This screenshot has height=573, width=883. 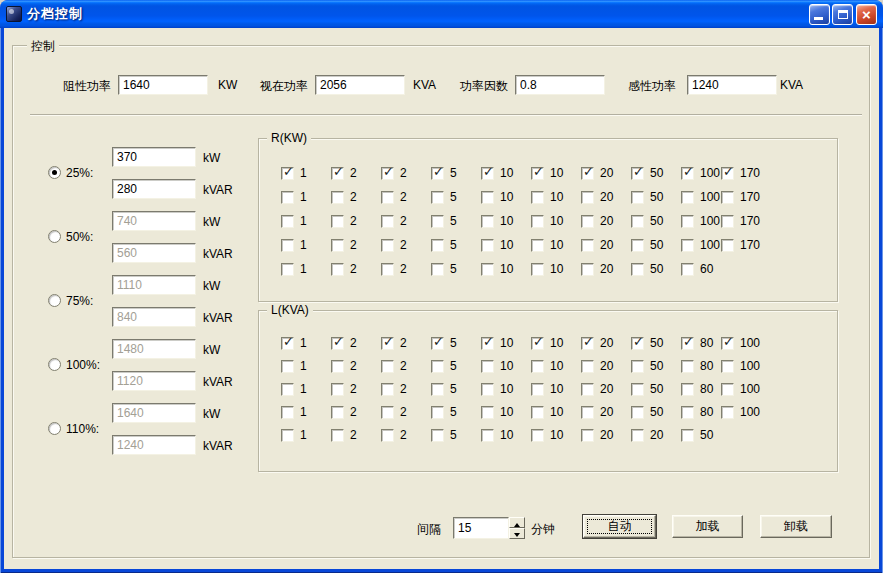 I want to click on unload-button: 卸载, so click(x=796, y=526).